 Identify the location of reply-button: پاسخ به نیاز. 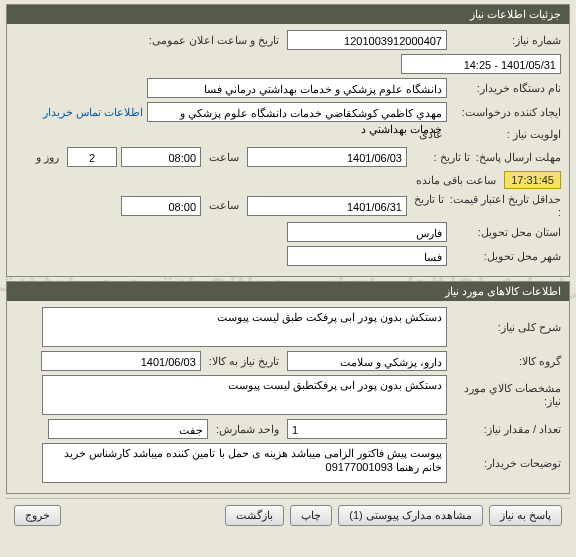
(526, 516).